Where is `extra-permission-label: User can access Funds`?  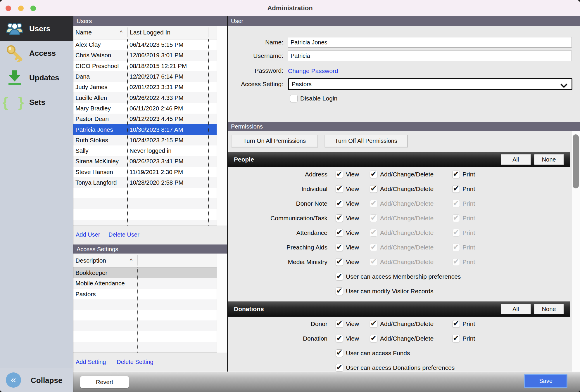
extra-permission-label: User can access Funds is located at coordinates (378, 353).